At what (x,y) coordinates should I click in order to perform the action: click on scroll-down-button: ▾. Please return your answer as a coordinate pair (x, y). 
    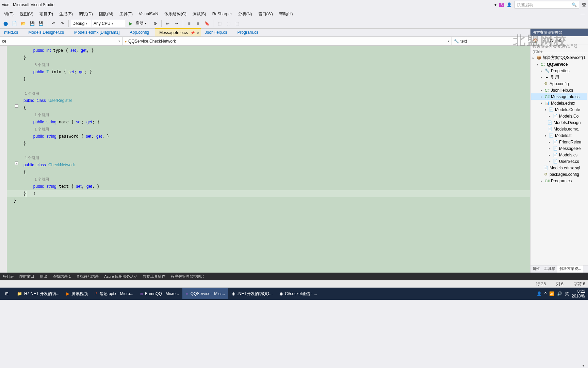
    Looking at the image, I should click on (583, 366).